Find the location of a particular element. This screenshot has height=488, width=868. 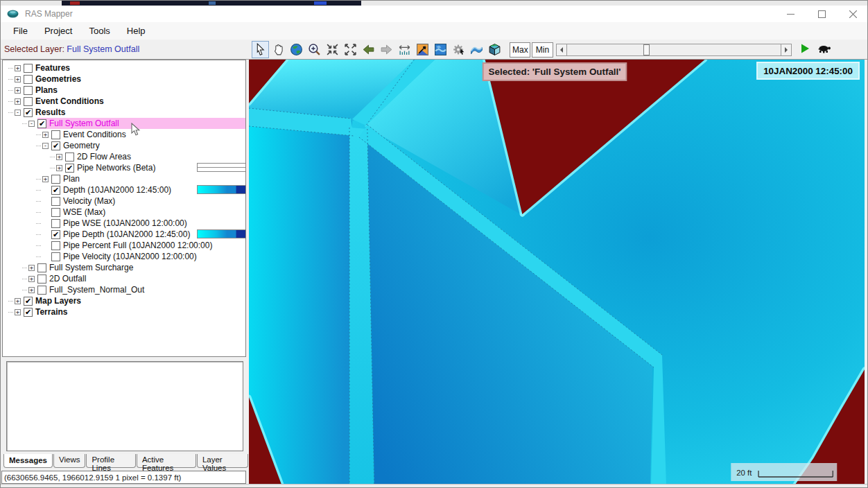

max-button: Max is located at coordinates (520, 50).